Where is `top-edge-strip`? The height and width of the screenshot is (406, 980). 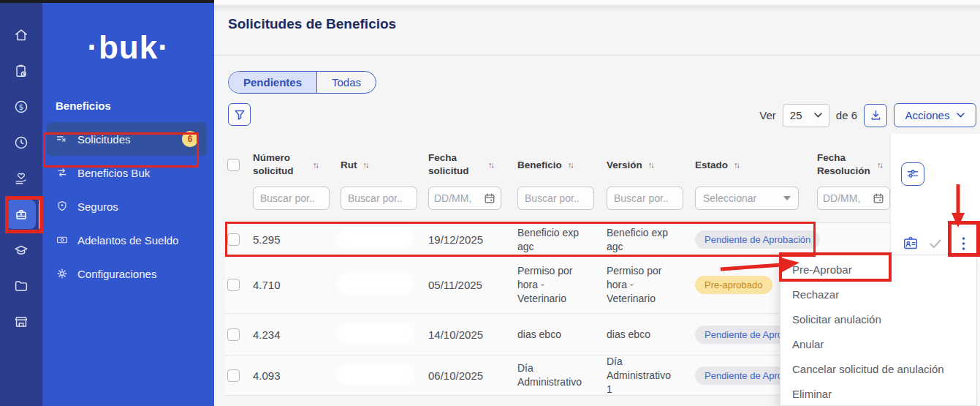 top-edge-strip is located at coordinates (107, 1).